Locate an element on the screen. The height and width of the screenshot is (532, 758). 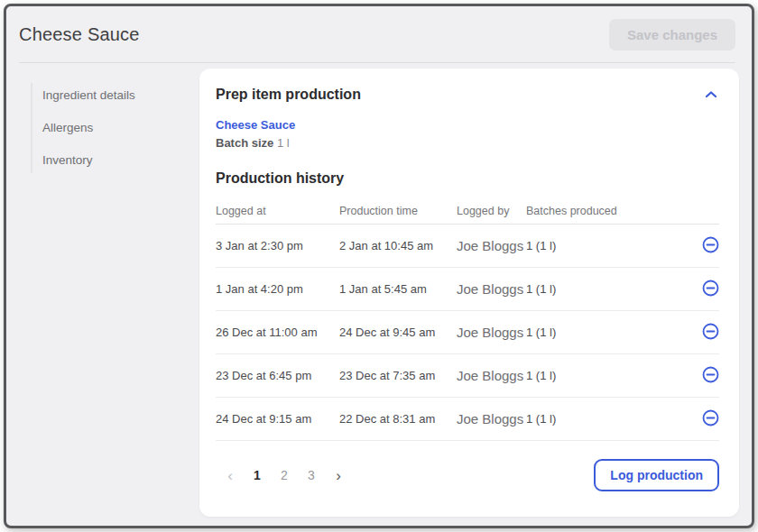
cell-production-time: 2 Jan at 10:45 am is located at coordinates (398, 245).